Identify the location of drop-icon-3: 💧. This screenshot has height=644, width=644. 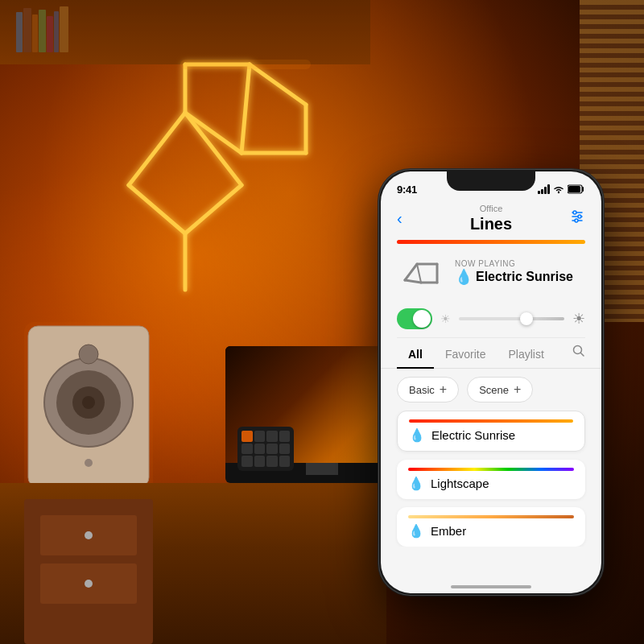
(416, 531).